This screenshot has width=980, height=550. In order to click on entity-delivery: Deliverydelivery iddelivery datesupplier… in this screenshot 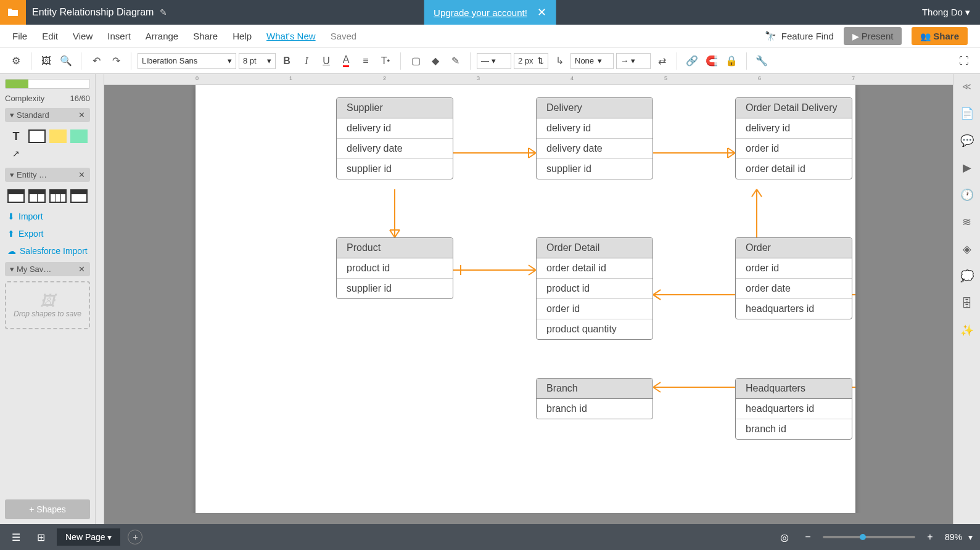, I will do `click(595, 138)`.